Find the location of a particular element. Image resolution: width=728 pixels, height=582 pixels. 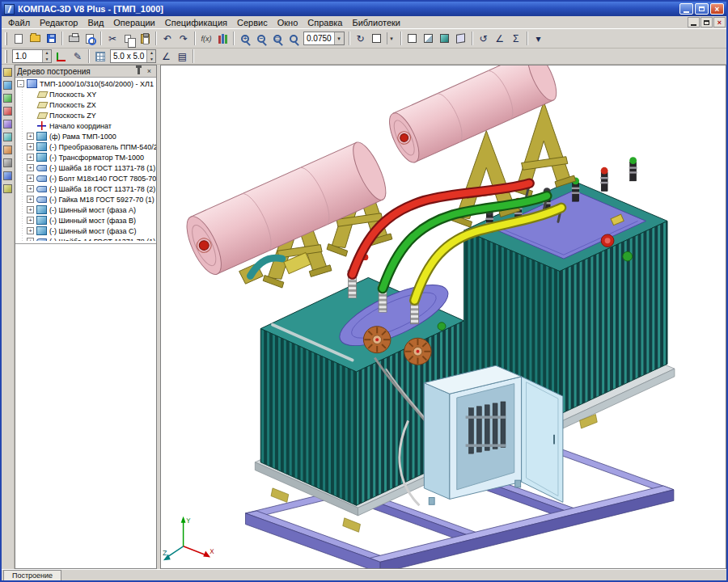

wireframe-mode-button is located at coordinates (413, 39).